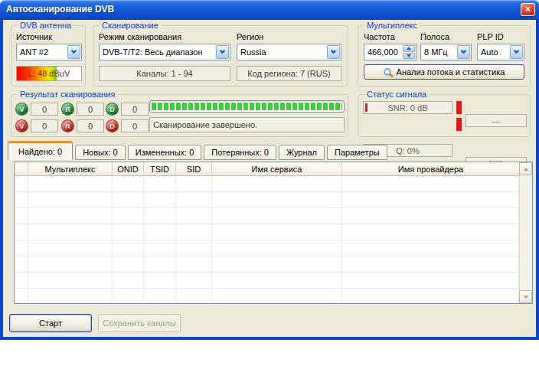  What do you see at coordinates (493, 52) in the screenshot?
I see `plp-id-combo-value: Auto` at bounding box center [493, 52].